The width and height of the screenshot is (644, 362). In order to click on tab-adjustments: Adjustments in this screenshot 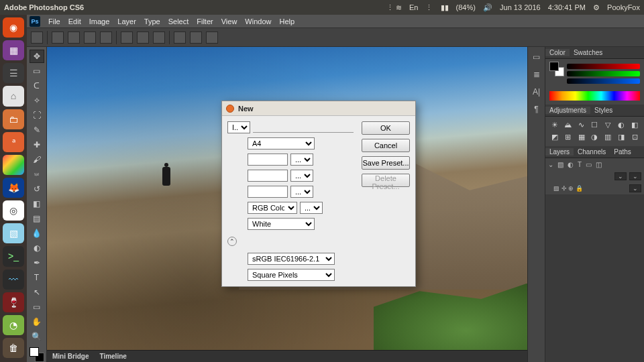, I will do `click(568, 110)`.